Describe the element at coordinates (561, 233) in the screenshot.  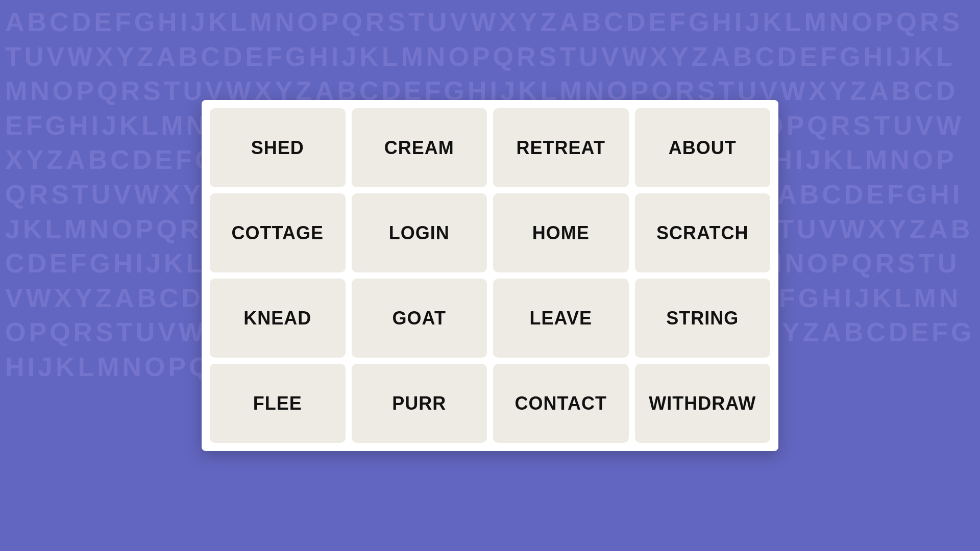
I see `grid-cell-home: HOME` at that location.